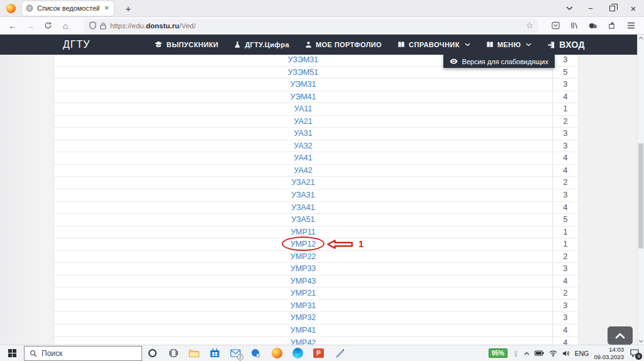  Describe the element at coordinates (235, 353) in the screenshot. I see `mail-button: 2` at that location.